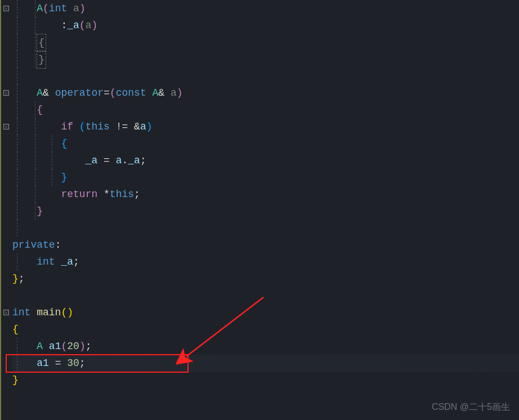 This screenshot has width=519, height=420. I want to click on keyword-private: private, so click(34, 245).